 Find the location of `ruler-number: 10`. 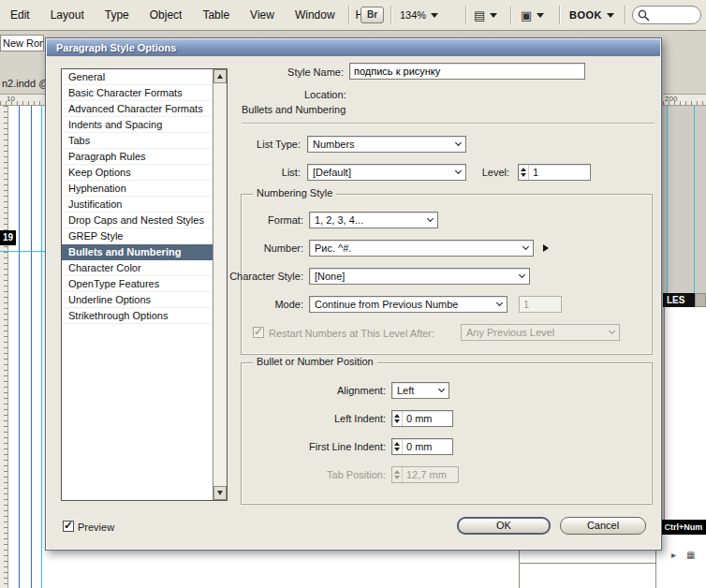

ruler-number: 10 is located at coordinates (11, 99).